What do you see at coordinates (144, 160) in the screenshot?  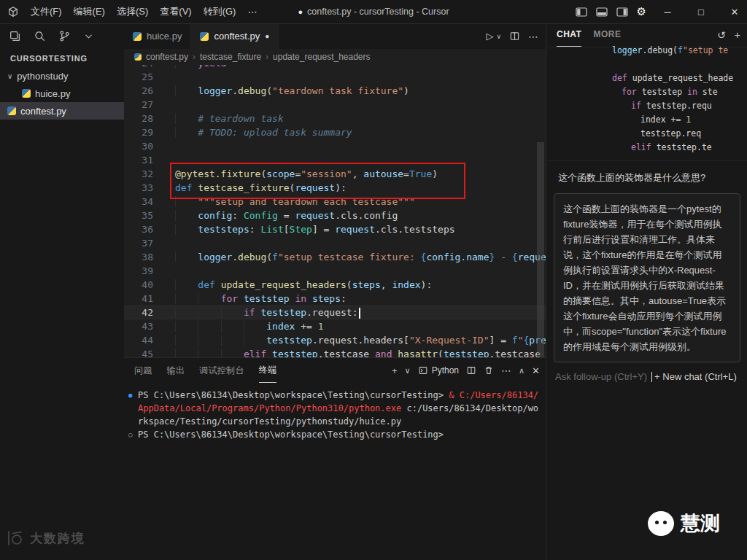 I see `line-number: 31` at bounding box center [144, 160].